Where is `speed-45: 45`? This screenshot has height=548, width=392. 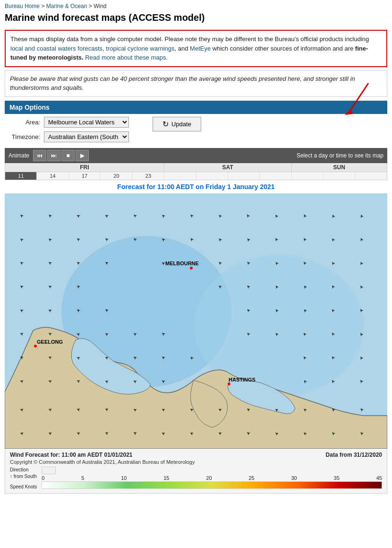
speed-45: 45 is located at coordinates (379, 478).